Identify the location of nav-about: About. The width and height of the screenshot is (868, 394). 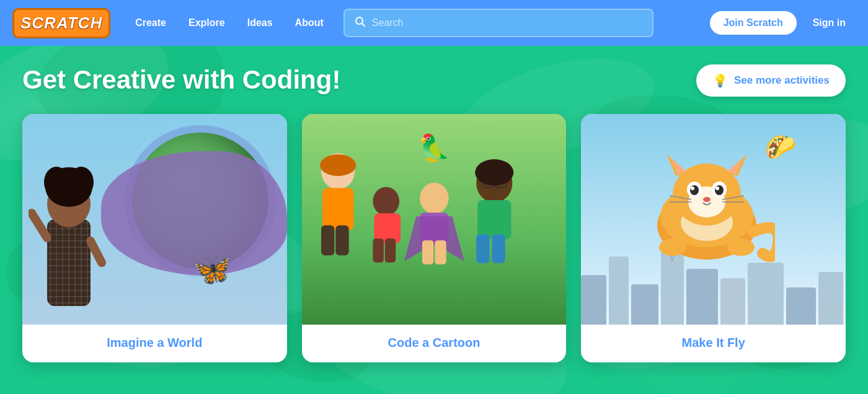
(309, 23).